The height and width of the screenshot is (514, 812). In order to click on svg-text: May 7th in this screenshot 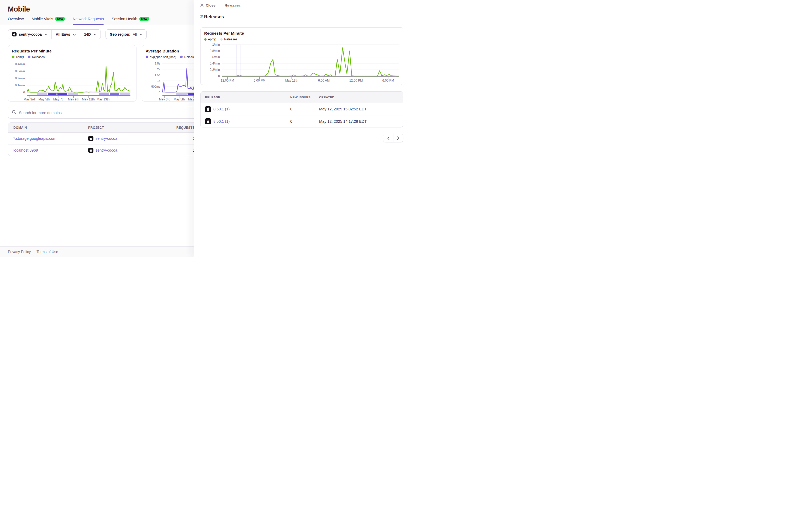, I will do `click(59, 99)`.